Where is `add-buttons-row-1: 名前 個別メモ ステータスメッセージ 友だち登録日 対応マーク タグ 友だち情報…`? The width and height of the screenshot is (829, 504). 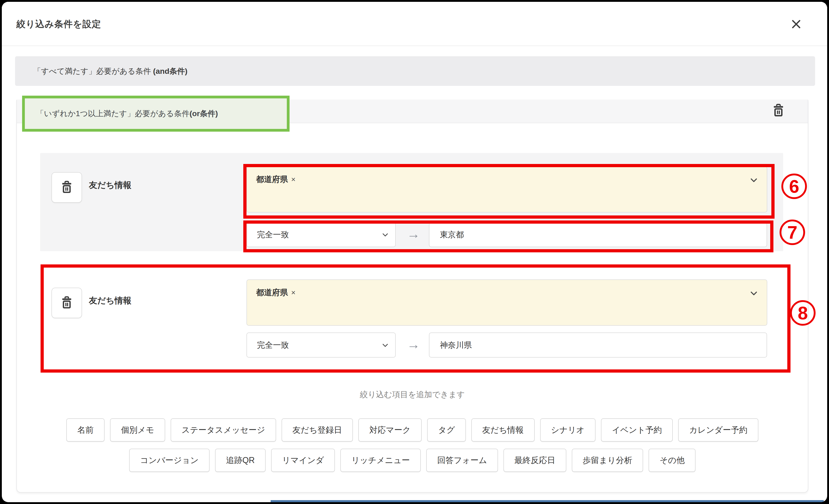
add-buttons-row-1: 名前 個別メモ ステータスメッセージ 友だち登録日 対応マーク タグ 友だち情報… is located at coordinates (412, 430).